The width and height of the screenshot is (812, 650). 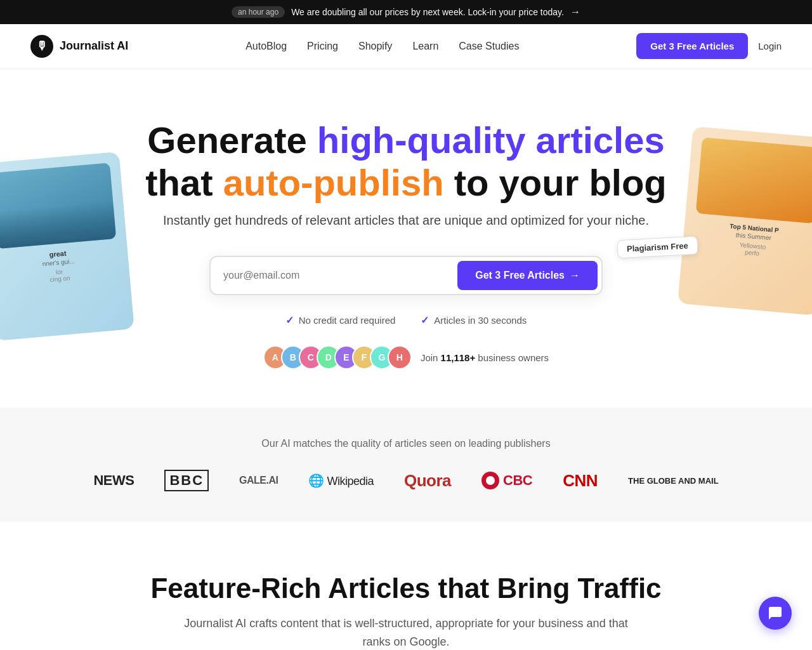 I want to click on banner-arrow: →, so click(x=575, y=12).